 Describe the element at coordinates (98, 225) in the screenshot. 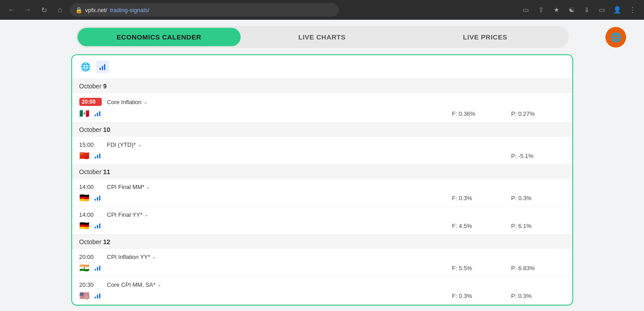

I see `bar-chart-small-icon-cpi-yy` at that location.